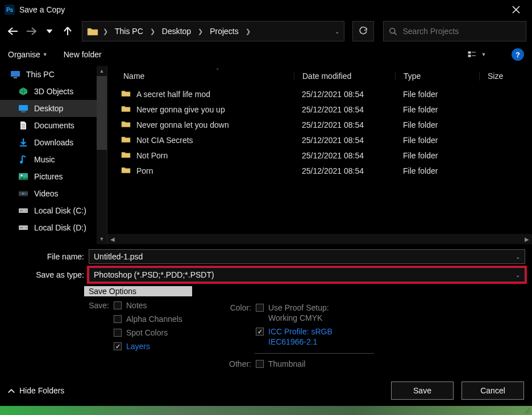 The image size is (532, 415). What do you see at coordinates (147, 333) in the screenshot?
I see `spot-label: Spot Colors` at bounding box center [147, 333].